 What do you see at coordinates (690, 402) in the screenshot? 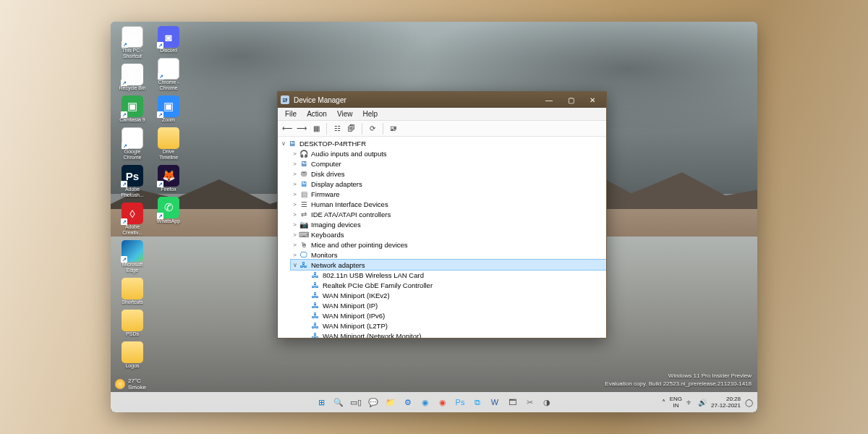
I see `wifi-icon: ᯤ` at bounding box center [690, 402].